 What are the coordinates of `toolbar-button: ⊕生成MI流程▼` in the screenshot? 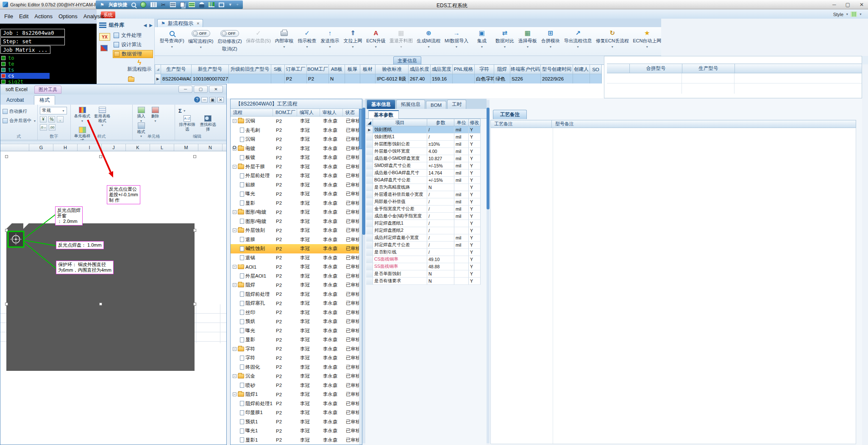 It's located at (429, 39).